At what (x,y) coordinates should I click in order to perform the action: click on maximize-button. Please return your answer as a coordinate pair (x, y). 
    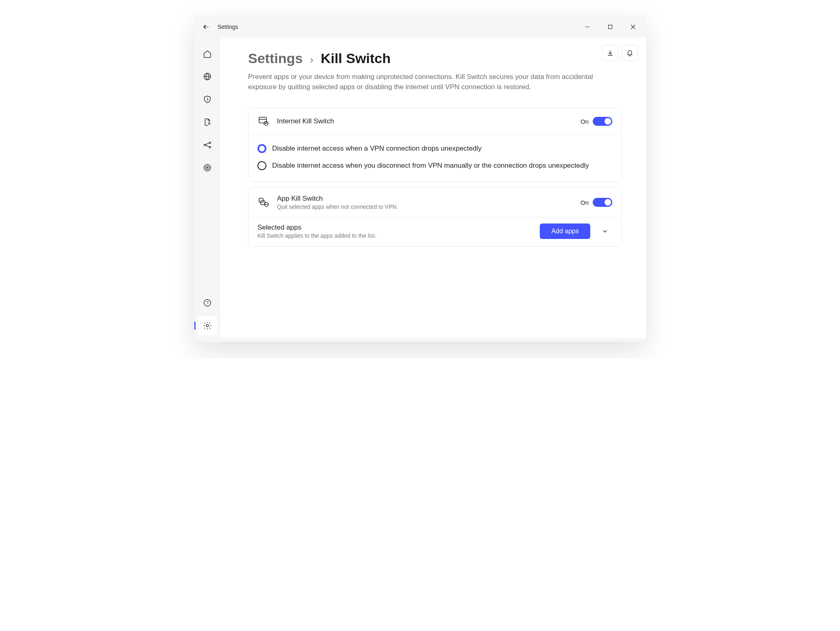
    Looking at the image, I should click on (610, 27).